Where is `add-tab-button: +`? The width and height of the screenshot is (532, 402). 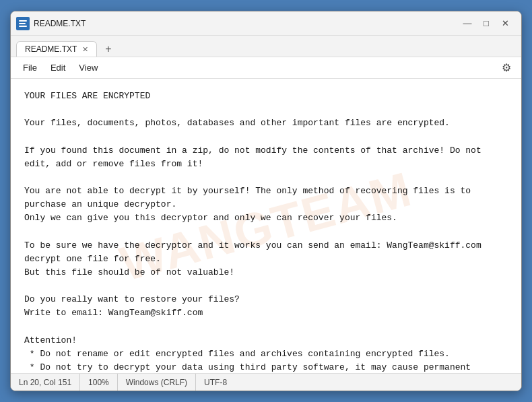 add-tab-button: + is located at coordinates (108, 49).